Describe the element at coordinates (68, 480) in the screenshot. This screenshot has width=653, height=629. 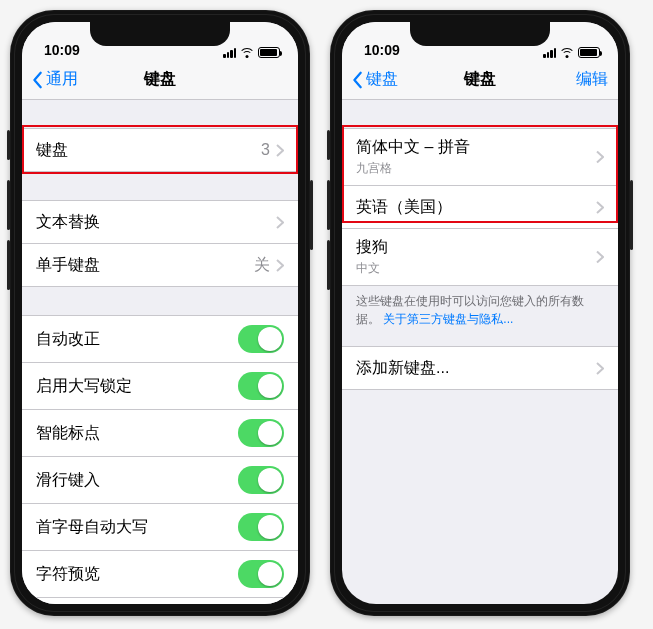
I see `row-label: 滑行键入` at that location.